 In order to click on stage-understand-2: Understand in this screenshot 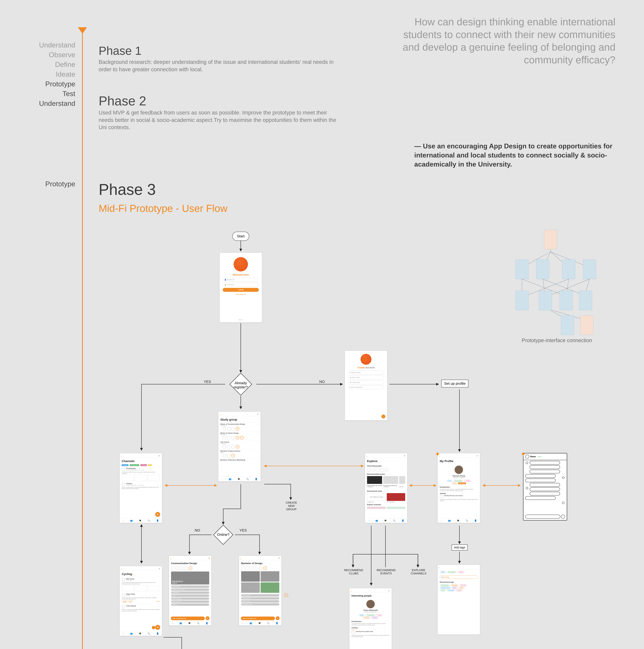, I will do `click(42, 103)`.